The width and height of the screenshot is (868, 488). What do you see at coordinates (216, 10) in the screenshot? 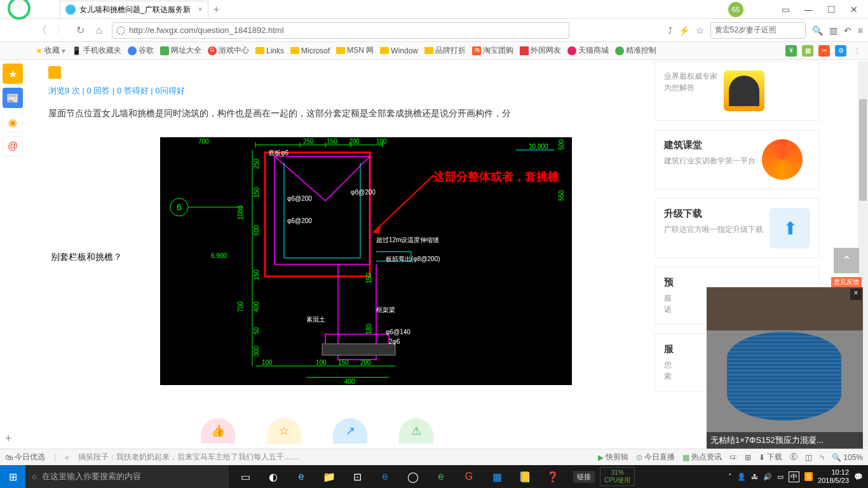
I see `new-tab-button: +` at bounding box center [216, 10].